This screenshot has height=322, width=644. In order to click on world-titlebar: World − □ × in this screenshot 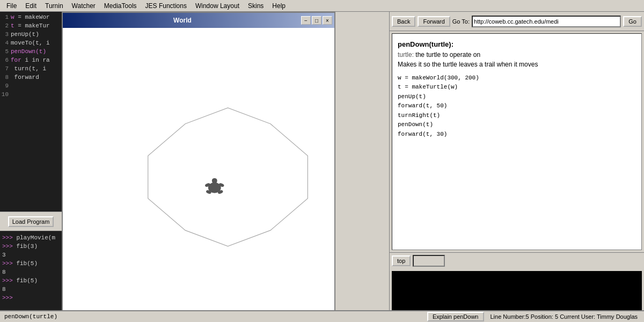, I will do `click(199, 20)`.